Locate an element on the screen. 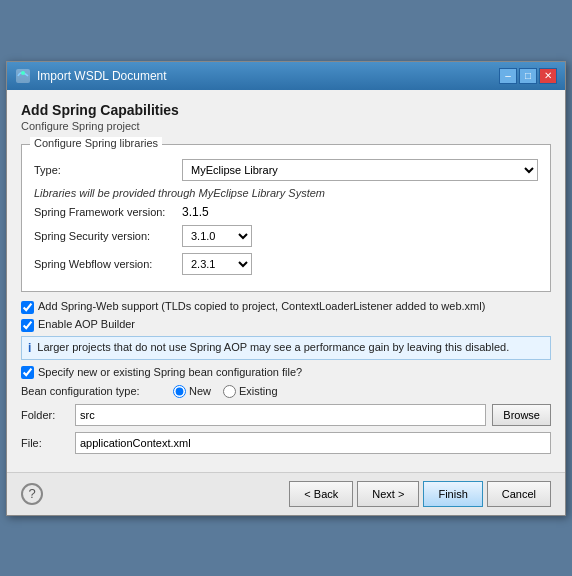 Image resolution: width=572 pixels, height=576 pixels. page-title: Add Spring Capabilities is located at coordinates (286, 110).